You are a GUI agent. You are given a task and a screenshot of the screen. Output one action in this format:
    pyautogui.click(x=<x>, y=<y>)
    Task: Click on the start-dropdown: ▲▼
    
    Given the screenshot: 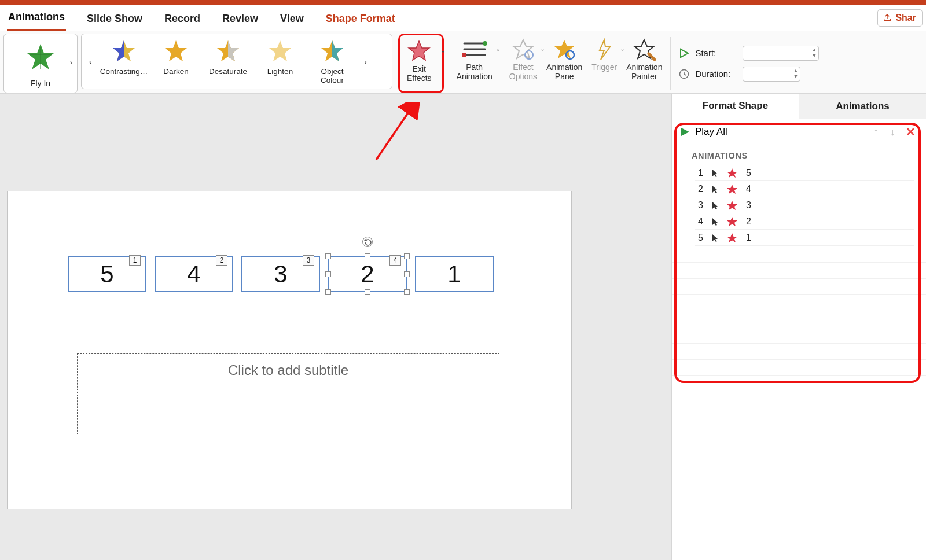 What is the action you would take?
    pyautogui.click(x=781, y=53)
    